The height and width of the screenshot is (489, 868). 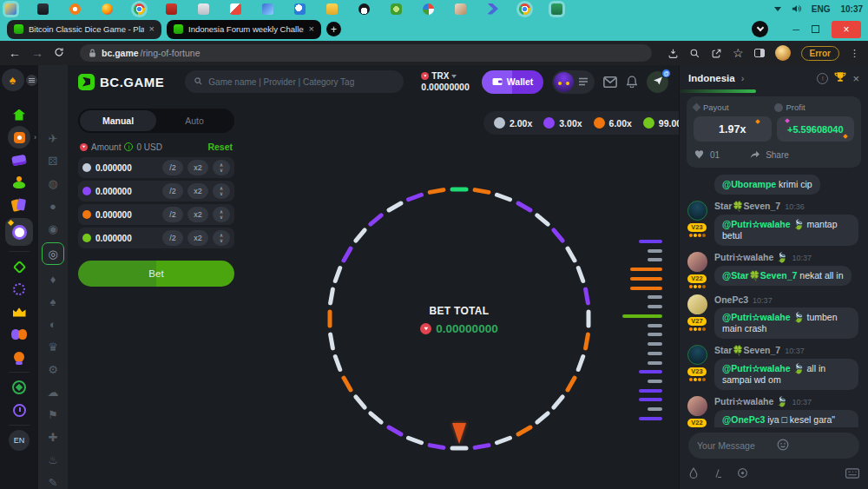 I want to click on chat-room-name: Indonesia, so click(x=712, y=78).